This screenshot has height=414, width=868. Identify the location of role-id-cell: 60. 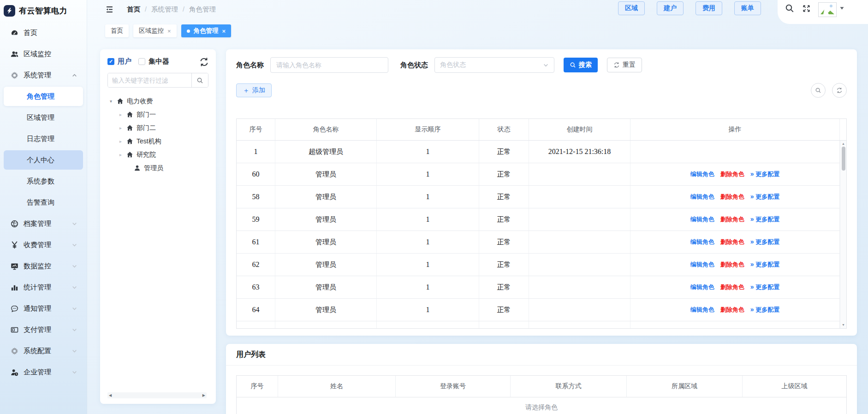
(256, 174).